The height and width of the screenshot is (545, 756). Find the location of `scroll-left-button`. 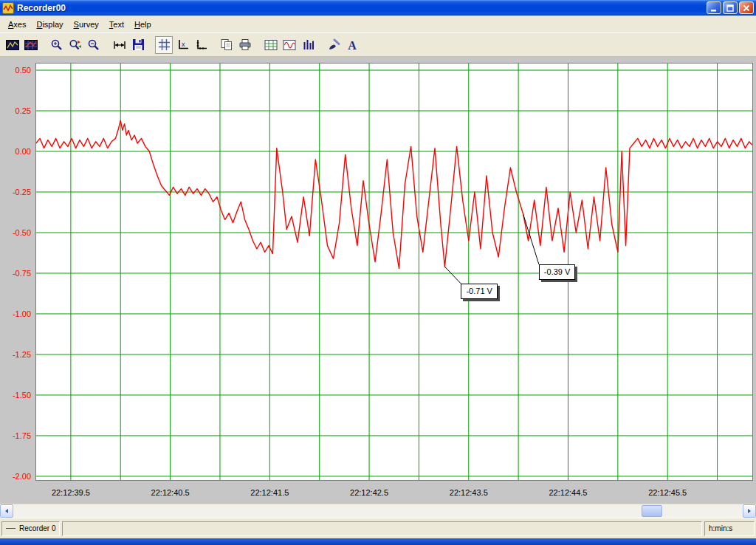

scroll-left-button is located at coordinates (7, 511).